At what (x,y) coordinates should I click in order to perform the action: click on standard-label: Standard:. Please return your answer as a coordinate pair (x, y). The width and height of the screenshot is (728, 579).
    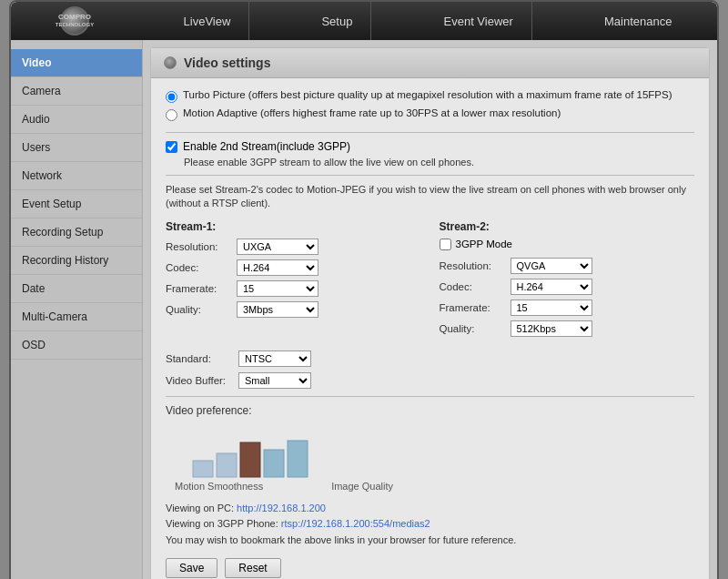
    Looking at the image, I should click on (198, 359).